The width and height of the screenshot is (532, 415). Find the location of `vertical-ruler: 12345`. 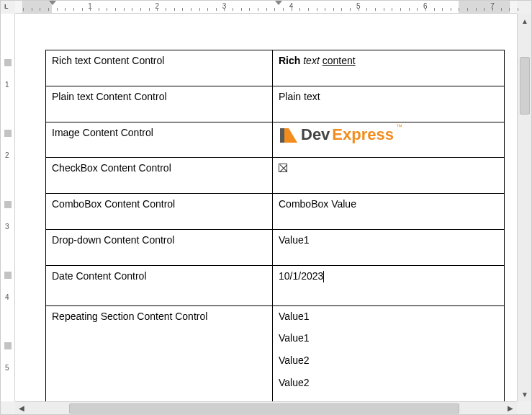

vertical-ruler: 12345 is located at coordinates (8, 208).